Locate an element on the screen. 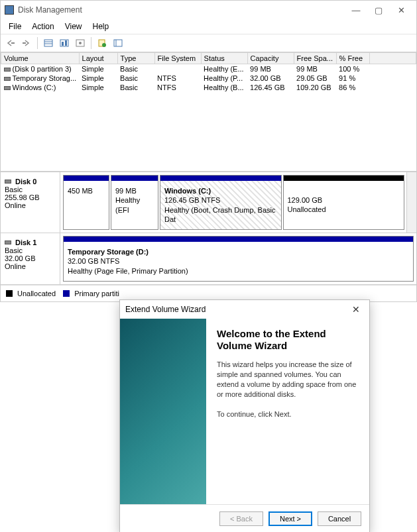 The image size is (417, 532). legend-swatch-primary is located at coordinates (66, 293).